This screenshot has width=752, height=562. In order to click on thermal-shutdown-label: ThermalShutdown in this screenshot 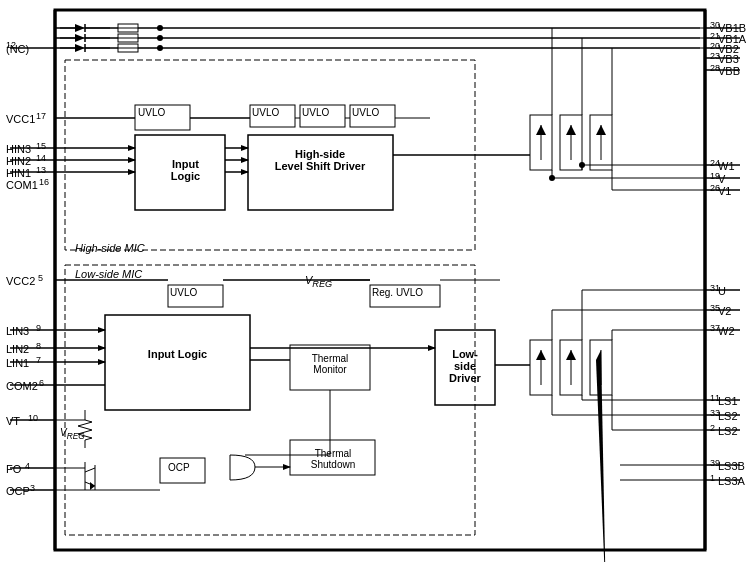, I will do `click(333, 459)`.